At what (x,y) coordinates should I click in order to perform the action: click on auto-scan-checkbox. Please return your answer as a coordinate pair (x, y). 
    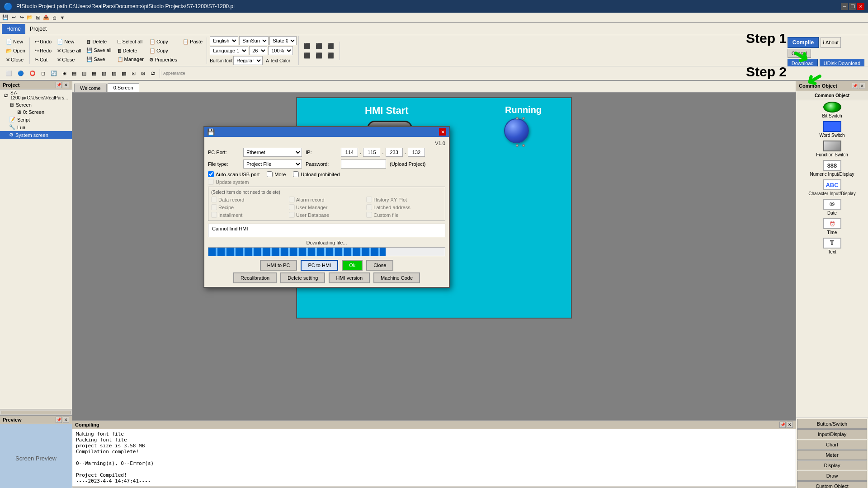
    Looking at the image, I should click on (211, 174).